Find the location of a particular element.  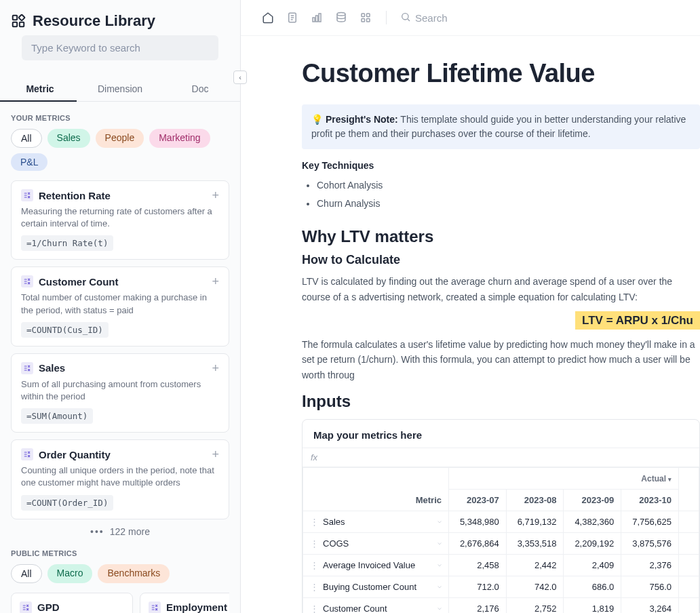

actual-header: Actual▾ is located at coordinates (563, 479).